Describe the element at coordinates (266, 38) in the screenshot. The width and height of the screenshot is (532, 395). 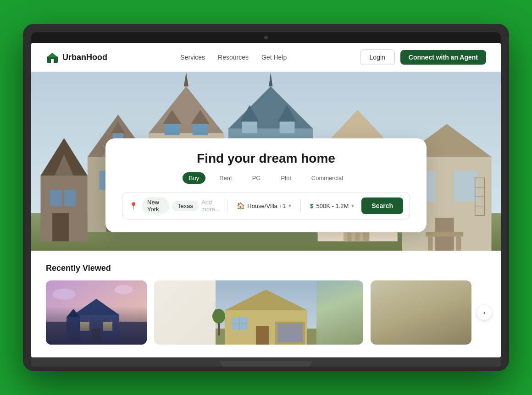
I see `camera-notch` at that location.